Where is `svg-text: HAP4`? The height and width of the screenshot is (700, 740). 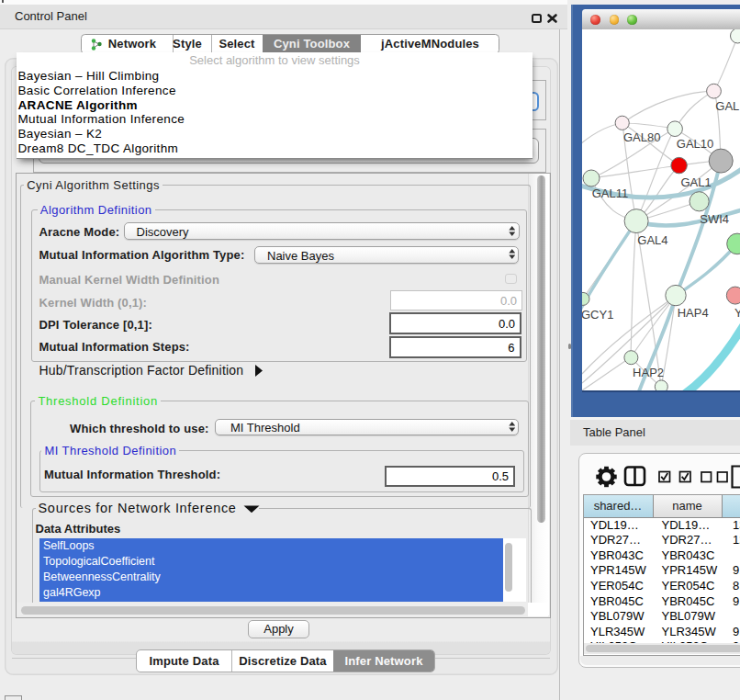 svg-text: HAP4 is located at coordinates (692, 312).